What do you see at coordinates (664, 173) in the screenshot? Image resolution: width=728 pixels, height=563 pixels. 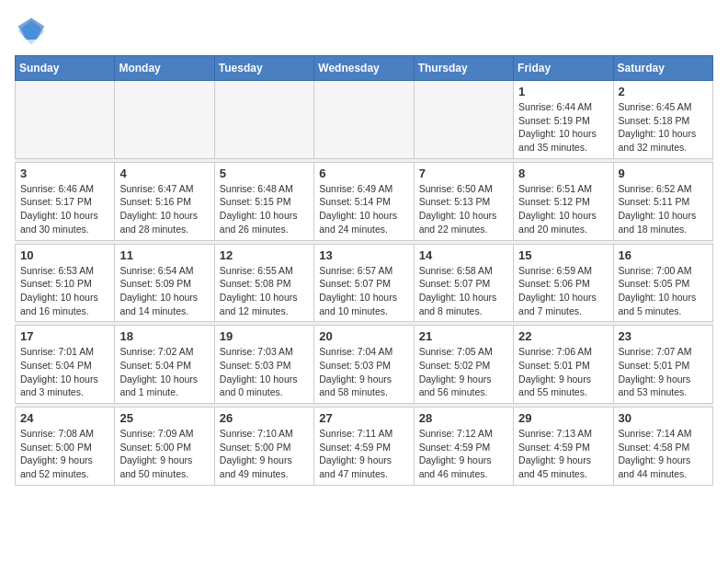 I see `day-number: 9` at bounding box center [664, 173].